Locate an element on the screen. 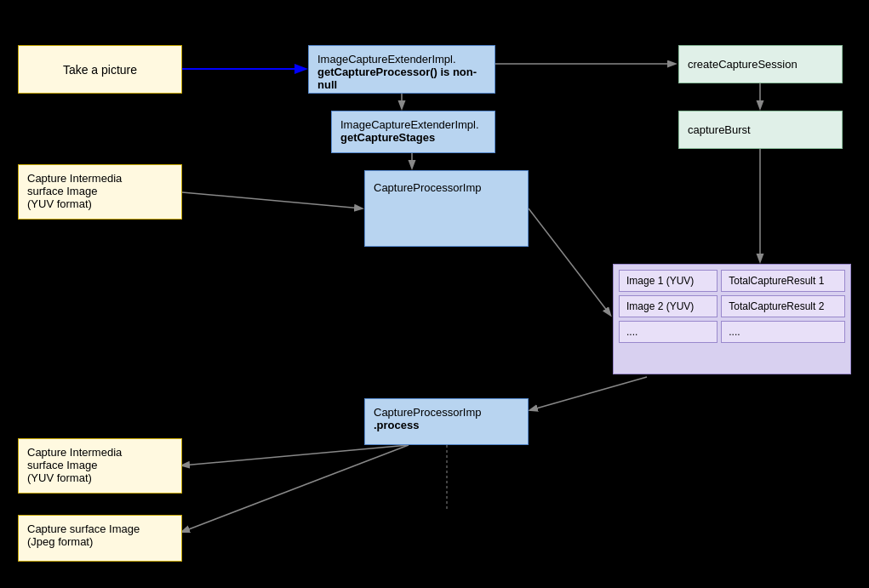 The height and width of the screenshot is (588, 869). capture-intermedia-1-line2: surface Image is located at coordinates (100, 191).